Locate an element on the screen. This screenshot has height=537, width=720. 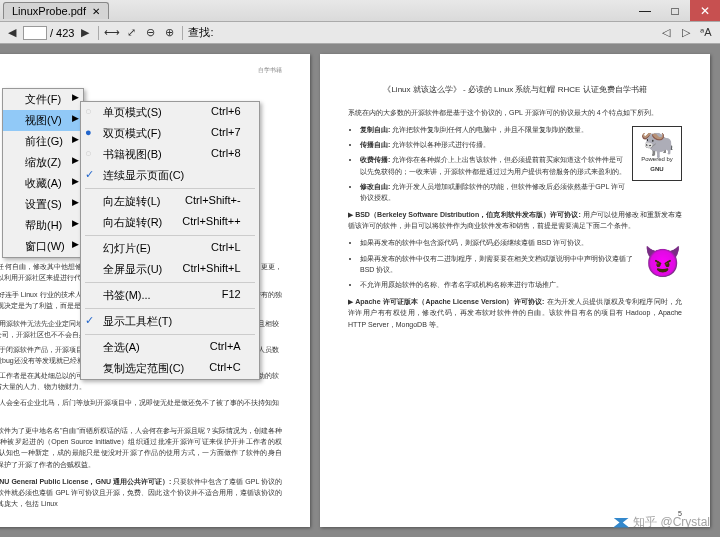
prev-page-icon: ◁ is located at coordinates (666, 33).